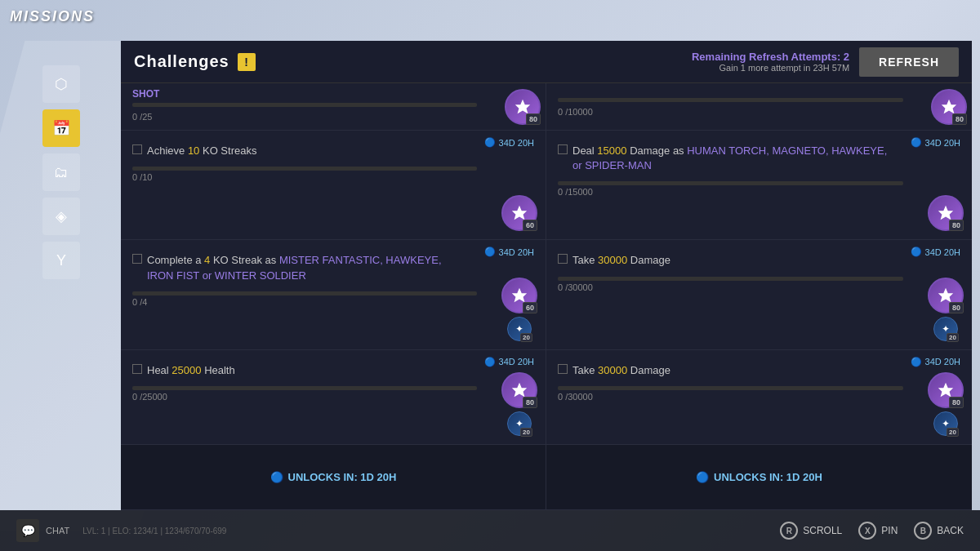  Describe the element at coordinates (519, 390) in the screenshot. I see `reward-icon-5: 80` at that location.